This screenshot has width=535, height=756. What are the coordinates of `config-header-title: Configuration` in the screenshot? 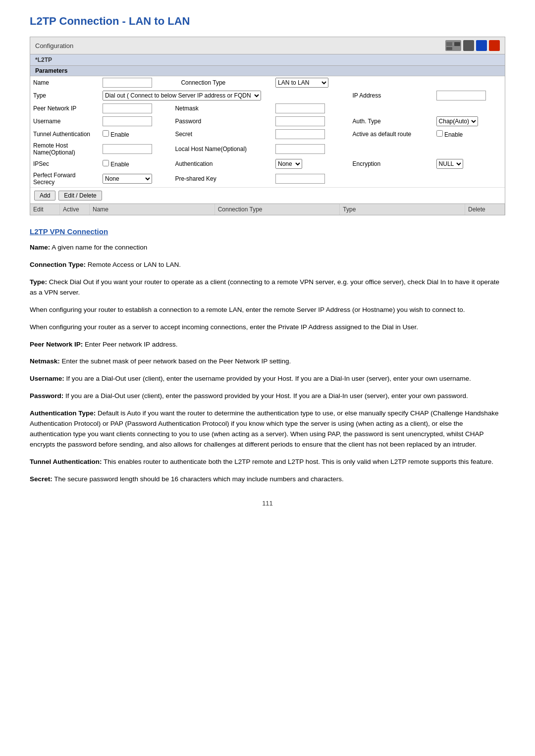 It's located at (54, 46).